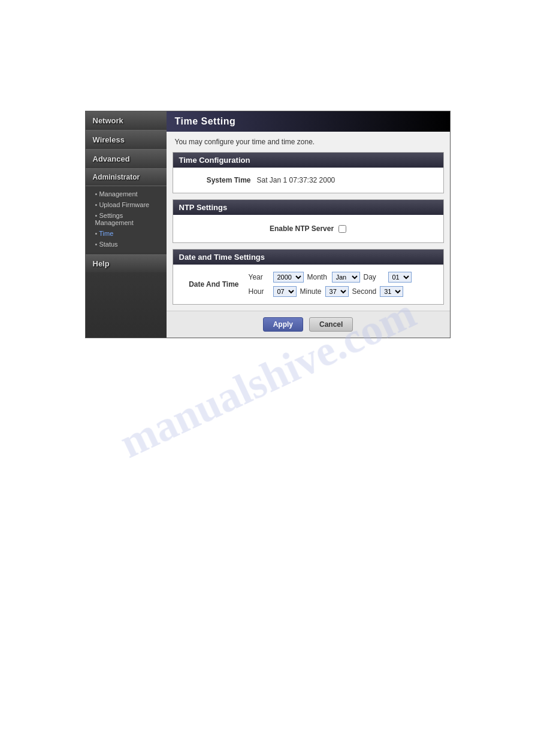 This screenshot has height=756, width=535. I want to click on sidebar-administrator-label: Administrator, so click(126, 177).